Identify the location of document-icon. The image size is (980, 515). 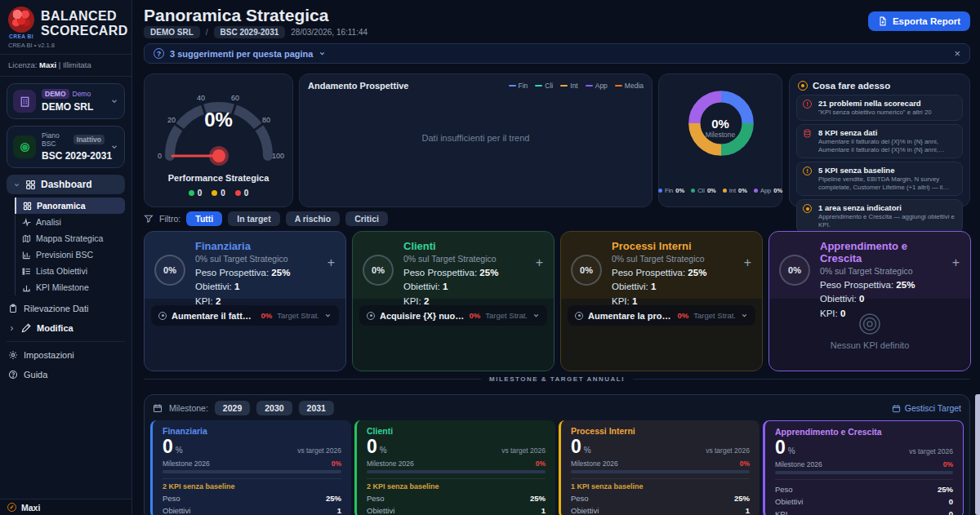
(883, 21).